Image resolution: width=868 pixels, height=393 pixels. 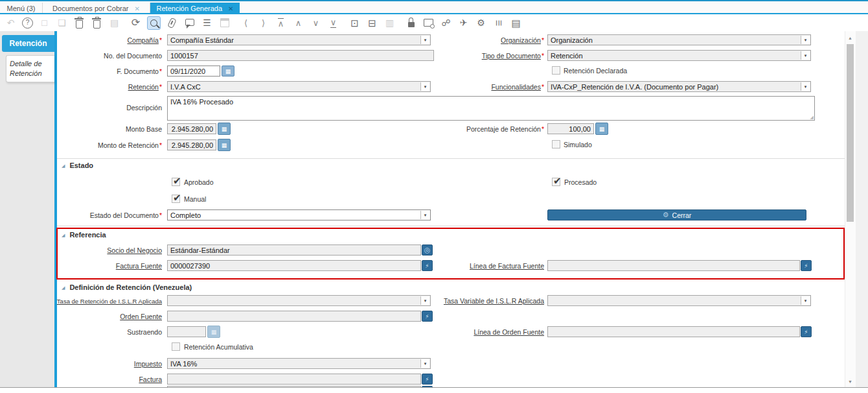 I want to click on funcionalidades-select: IVA-CxP_Retención de I.V.A. (Documento p…, so click(x=679, y=87).